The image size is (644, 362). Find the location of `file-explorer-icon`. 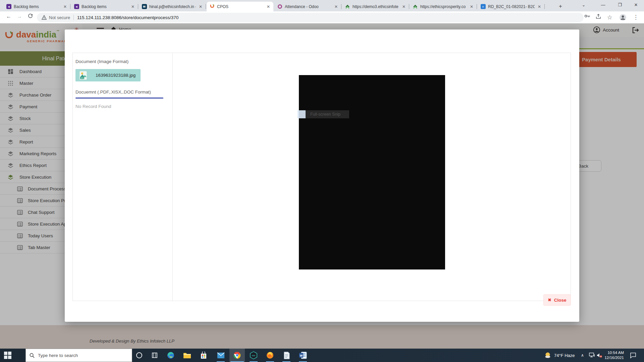

file-explorer-icon is located at coordinates (187, 355).